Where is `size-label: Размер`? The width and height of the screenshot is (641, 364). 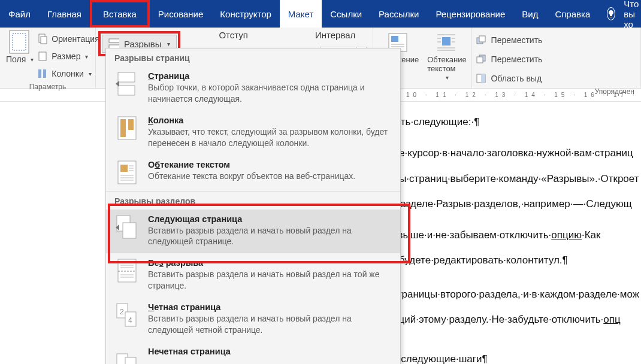 size-label: Размер is located at coordinates (66, 56).